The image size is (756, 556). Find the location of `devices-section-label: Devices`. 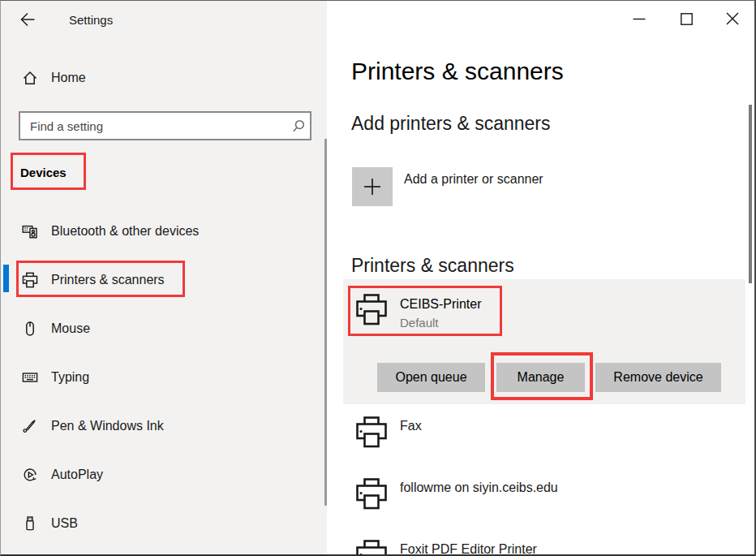

devices-section-label: Devices is located at coordinates (44, 172).